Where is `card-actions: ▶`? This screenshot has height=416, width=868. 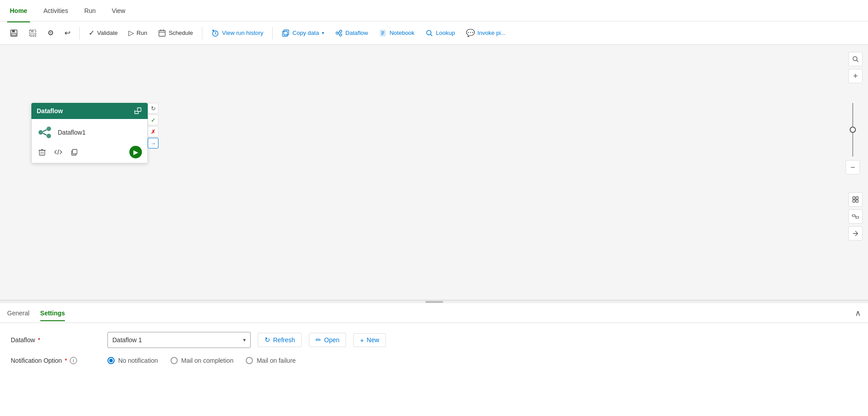 card-actions: ▶ is located at coordinates (90, 152).